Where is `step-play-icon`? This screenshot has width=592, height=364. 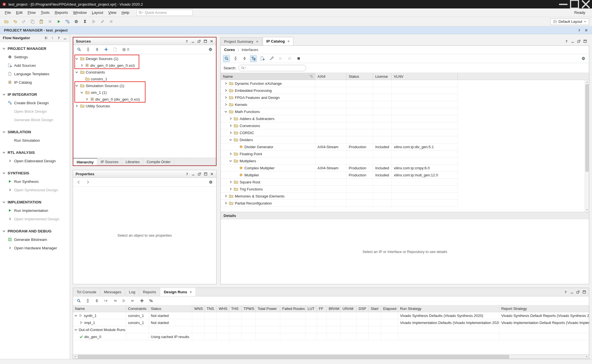
step-play-icon is located at coordinates (94, 22).